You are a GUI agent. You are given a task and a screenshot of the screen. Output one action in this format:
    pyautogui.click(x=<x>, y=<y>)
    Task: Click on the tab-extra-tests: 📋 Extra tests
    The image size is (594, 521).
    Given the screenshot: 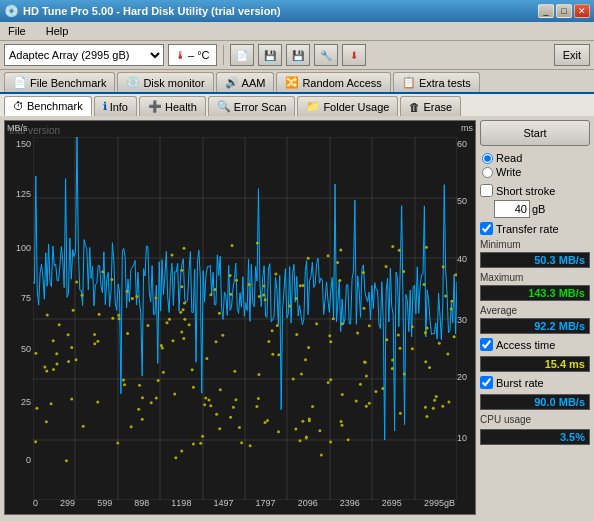 What is the action you would take?
    pyautogui.click(x=436, y=82)
    